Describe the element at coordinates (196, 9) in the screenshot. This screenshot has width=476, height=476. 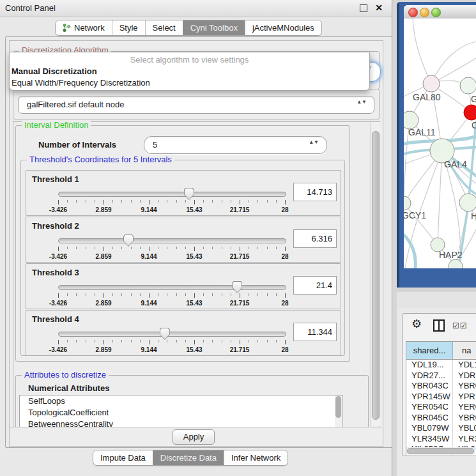
I see `control-panel-titlebar: Control Panel ✕` at that location.